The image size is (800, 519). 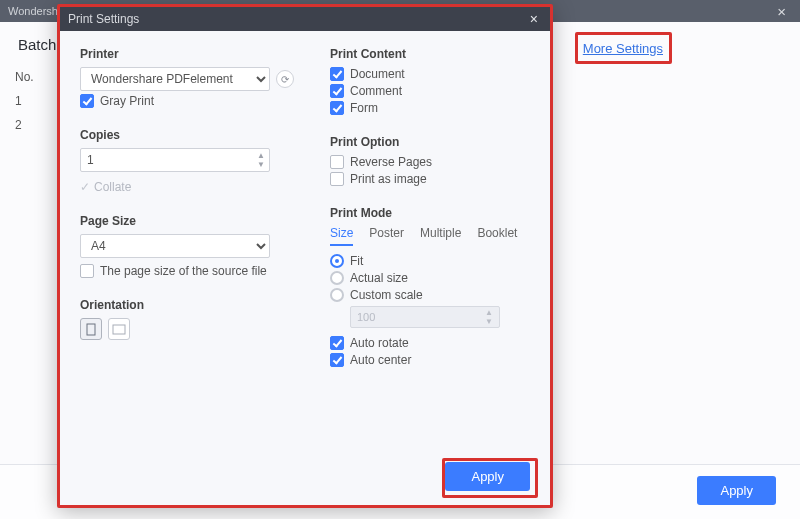 I want to click on gray-print-checkbox: Gray Print, so click(x=188, y=101).